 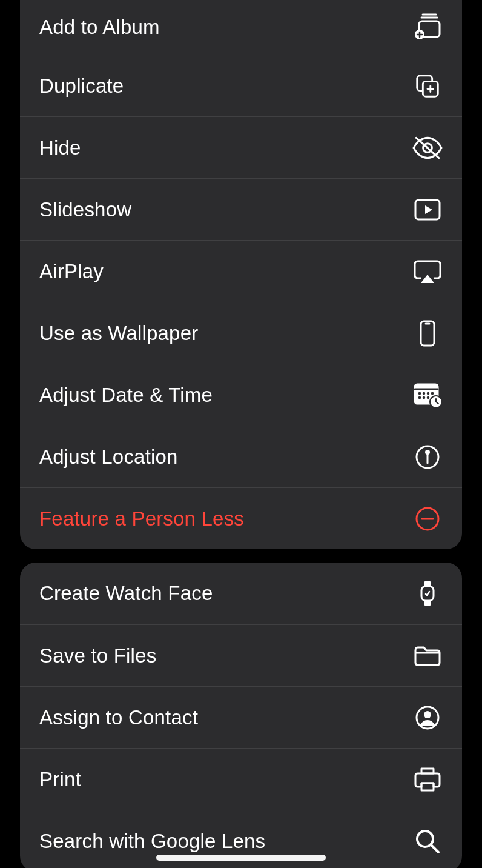 I want to click on search-icon, so click(x=428, y=841).